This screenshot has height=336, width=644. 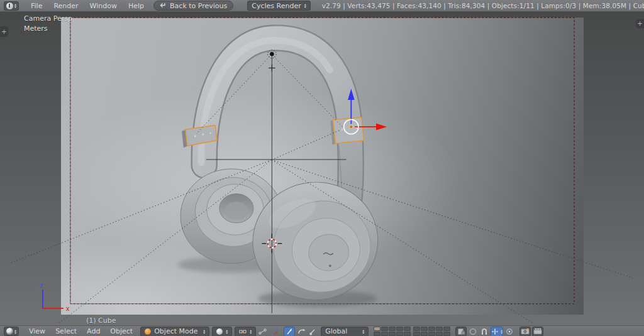 What do you see at coordinates (10, 6) in the screenshot?
I see `info-editor-icon` at bounding box center [10, 6].